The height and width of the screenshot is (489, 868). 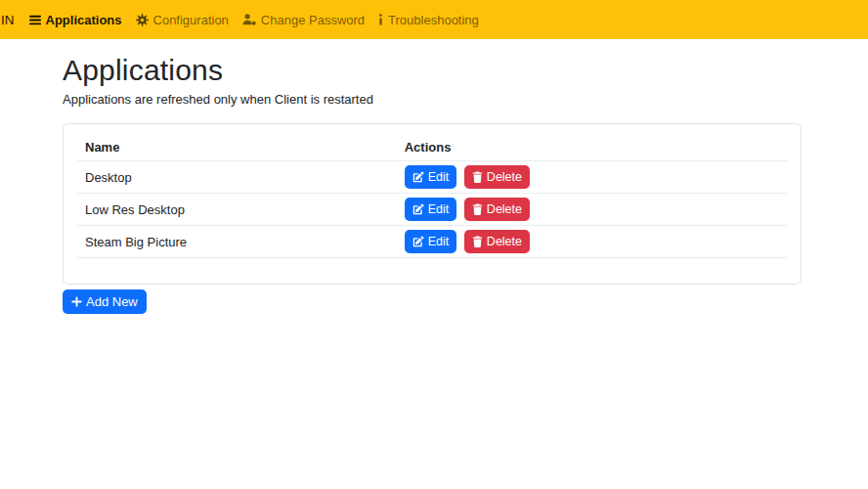 I want to click on column-header-actions: Actions, so click(x=592, y=148).